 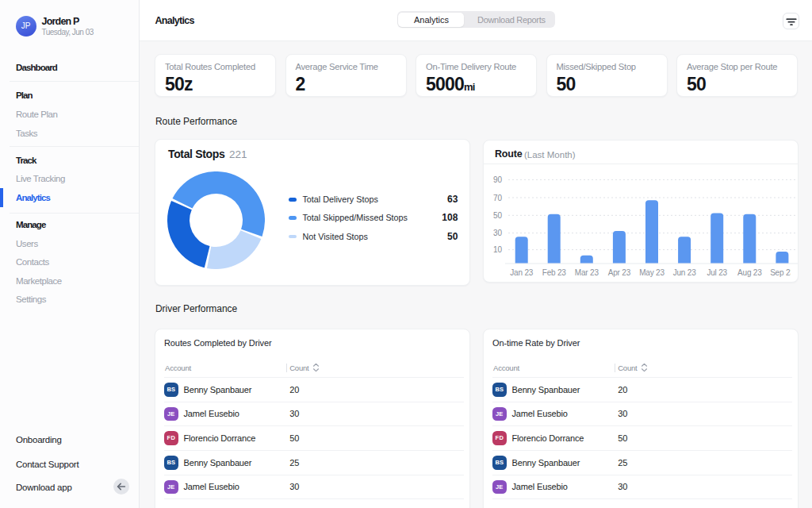 What do you see at coordinates (717, 273) in the screenshot?
I see `svg-text: Jul 23` at bounding box center [717, 273].